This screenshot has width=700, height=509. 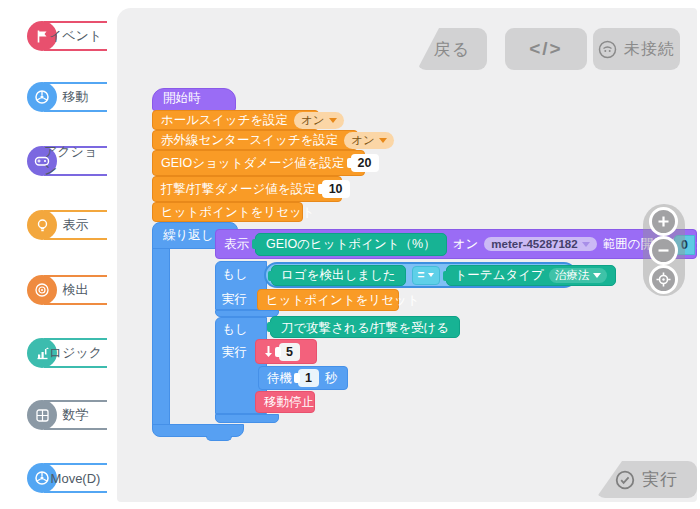 What do you see at coordinates (255, 140) in the screenshot?
I see `block-set-ir-switch: 赤外線センタースイッチを設定 オン` at bounding box center [255, 140].